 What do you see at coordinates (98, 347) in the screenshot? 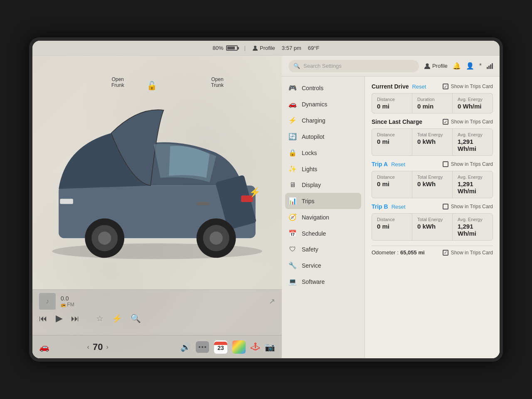
I see `speed-display: 70` at bounding box center [98, 347].